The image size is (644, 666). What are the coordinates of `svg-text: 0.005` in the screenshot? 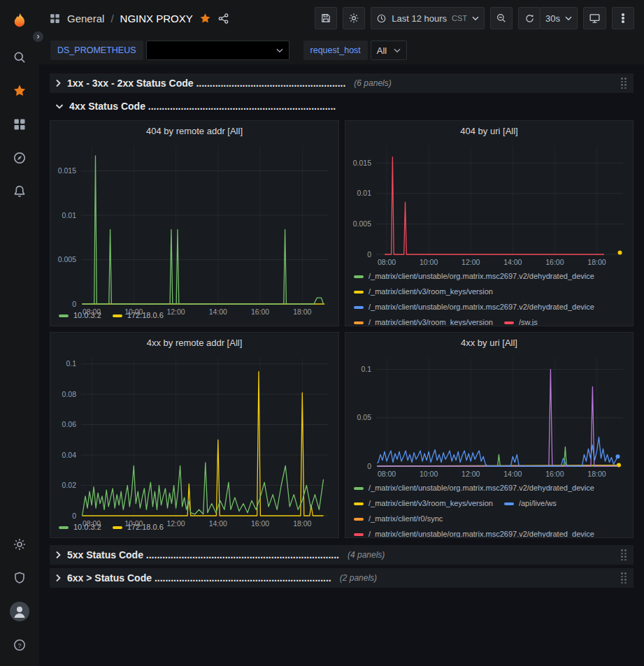 It's located at (67, 259).